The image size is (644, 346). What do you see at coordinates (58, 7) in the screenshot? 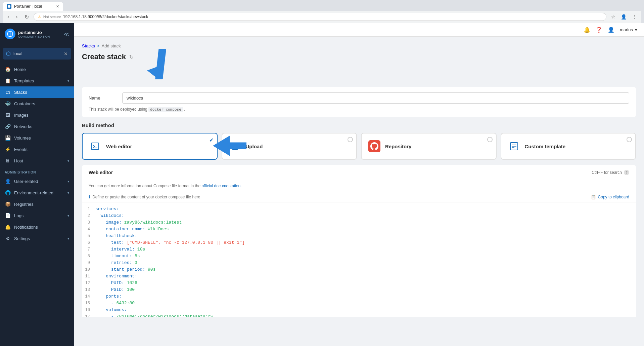
I see `tab-close-icon: ✕` at bounding box center [58, 7].